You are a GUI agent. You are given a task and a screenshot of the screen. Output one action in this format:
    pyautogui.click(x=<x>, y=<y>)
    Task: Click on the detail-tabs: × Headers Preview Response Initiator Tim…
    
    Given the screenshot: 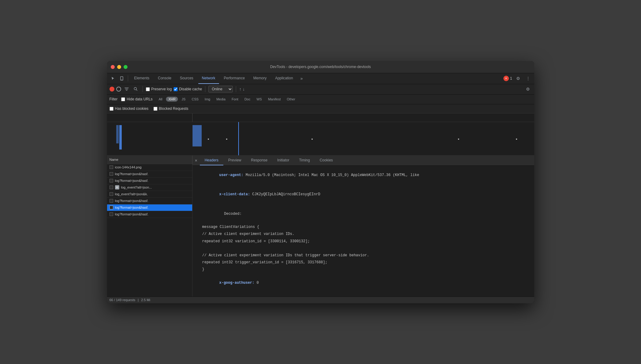 What is the action you would take?
    pyautogui.click(x=363, y=160)
    